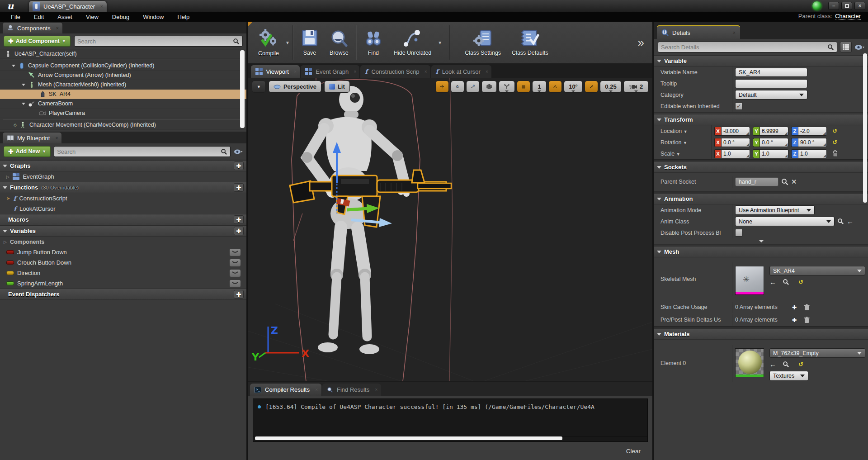 Image resolution: width=868 pixels, height=460 pixels. I want to click on visibility-filter-icon, so click(238, 152).